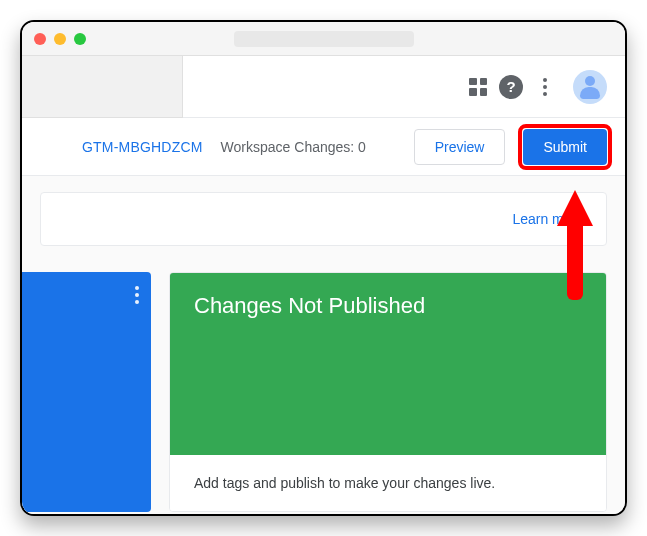 Image resolution: width=647 pixels, height=536 pixels. Describe the element at coordinates (590, 87) in the screenshot. I see `person-icon` at that location.